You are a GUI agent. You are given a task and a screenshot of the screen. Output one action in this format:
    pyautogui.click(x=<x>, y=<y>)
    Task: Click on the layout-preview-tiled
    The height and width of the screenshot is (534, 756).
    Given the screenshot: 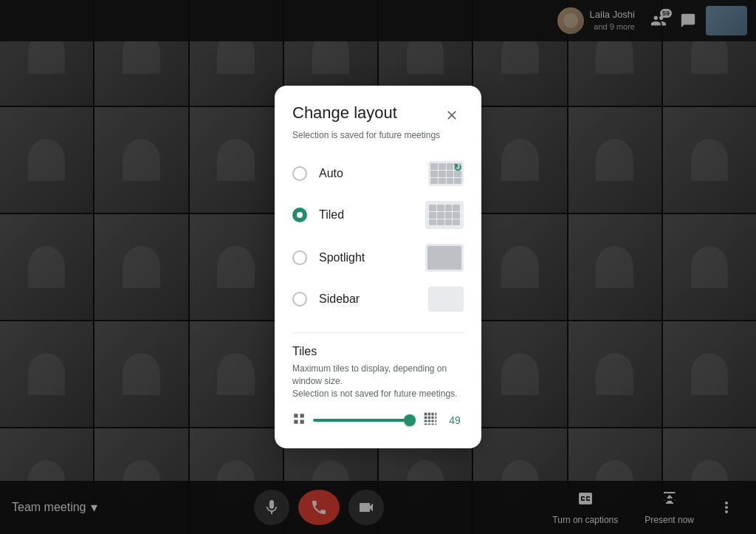 What is the action you would take?
    pyautogui.click(x=444, y=215)
    